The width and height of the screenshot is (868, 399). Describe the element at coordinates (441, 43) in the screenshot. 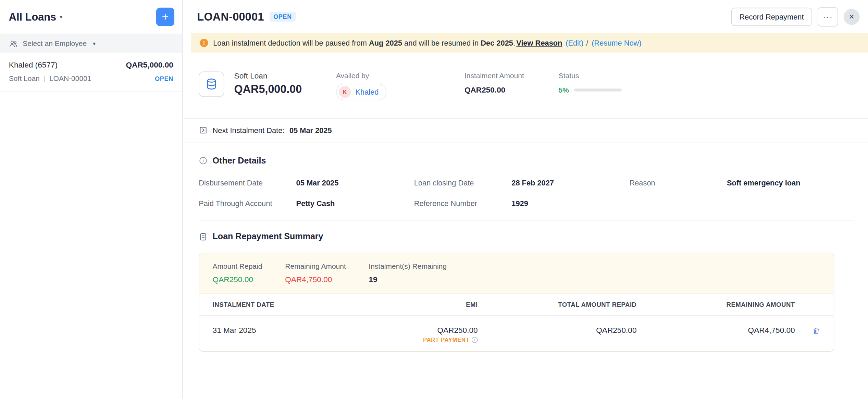

I see `notice-text-2: and will be resumed in` at that location.